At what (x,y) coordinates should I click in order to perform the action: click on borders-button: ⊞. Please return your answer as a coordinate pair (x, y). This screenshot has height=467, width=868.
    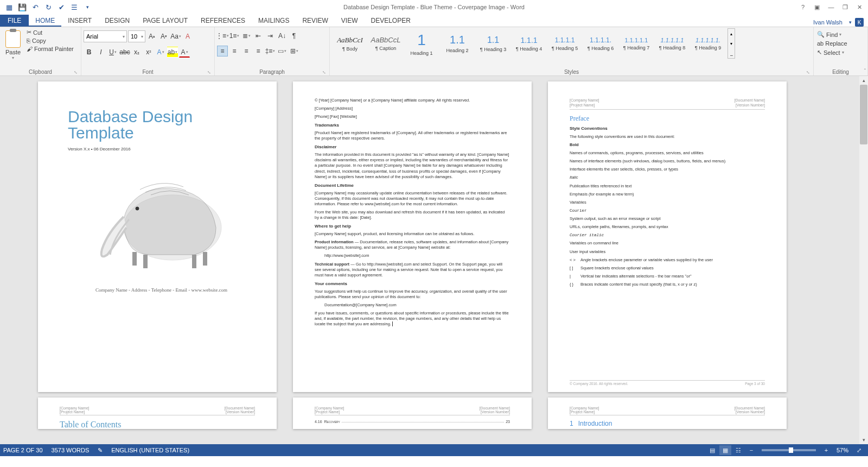
    Looking at the image, I should click on (294, 51).